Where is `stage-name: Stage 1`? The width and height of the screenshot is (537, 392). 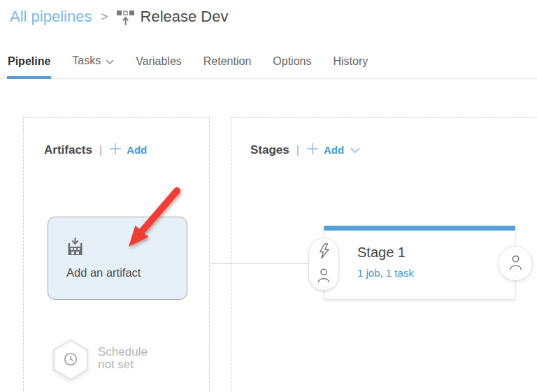 stage-name: Stage 1 is located at coordinates (382, 253).